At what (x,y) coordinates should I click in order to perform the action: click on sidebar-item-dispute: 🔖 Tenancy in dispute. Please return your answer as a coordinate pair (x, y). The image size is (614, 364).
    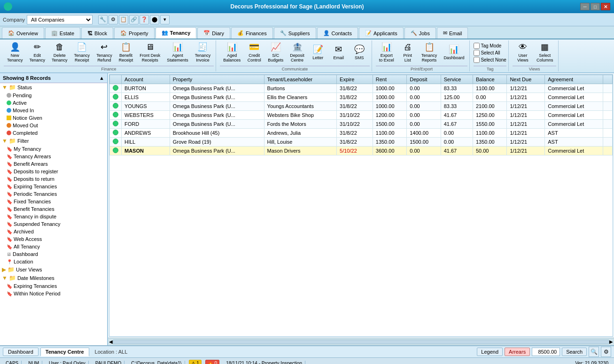
    Looking at the image, I should click on (54, 217).